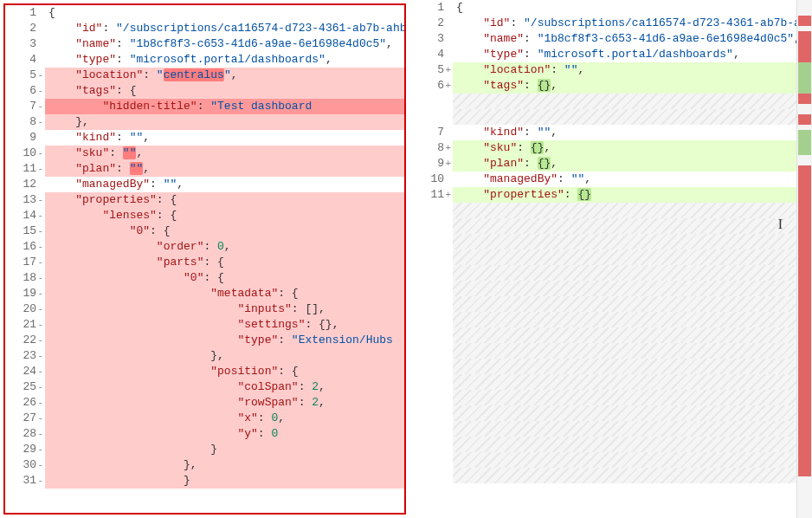 This screenshot has width=812, height=518. What do you see at coordinates (225, 340) in the screenshot?
I see `code-line: "type": "Extension/Hubs` at bounding box center [225, 340].